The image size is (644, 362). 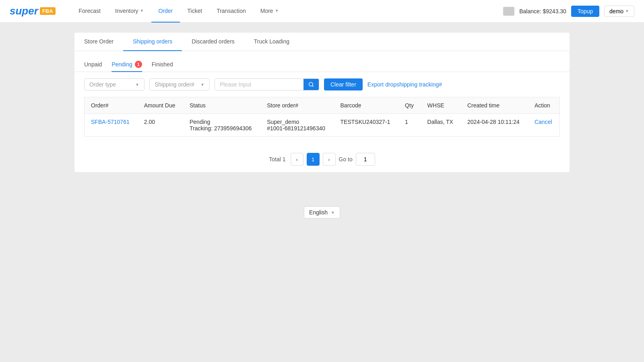 I want to click on inventory-chevron-icon: ▼, so click(x=142, y=10).